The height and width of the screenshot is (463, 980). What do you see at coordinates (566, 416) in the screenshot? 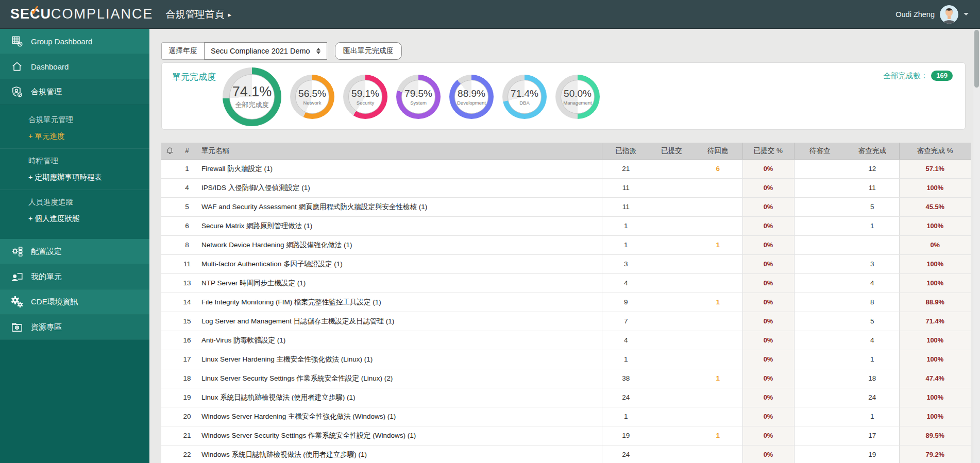
I see `table-row: 20Windows Server Hardening 主機安全性強化做法 (Wi…` at bounding box center [566, 416].